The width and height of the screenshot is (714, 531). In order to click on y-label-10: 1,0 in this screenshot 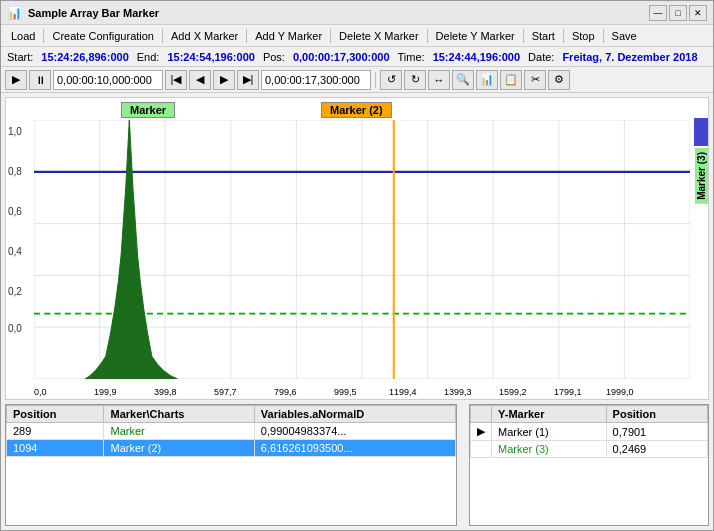, I will do `click(15, 132)`.